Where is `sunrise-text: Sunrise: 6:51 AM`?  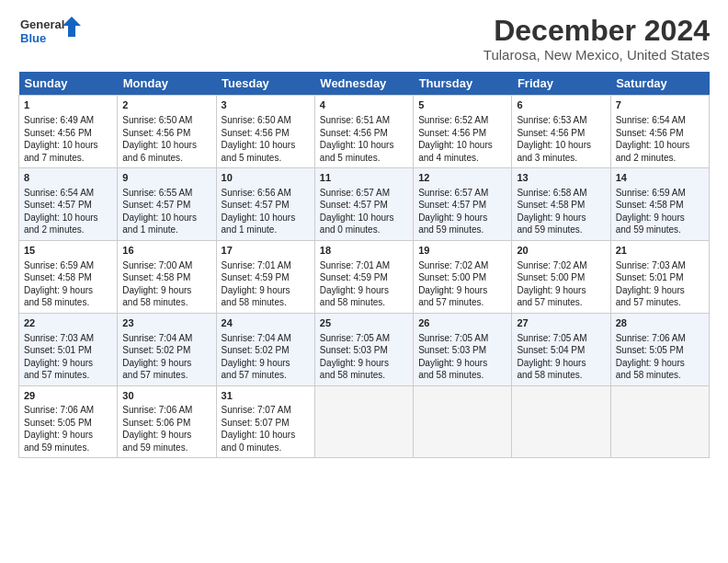
sunrise-text: Sunrise: 6:51 AM is located at coordinates (364, 121).